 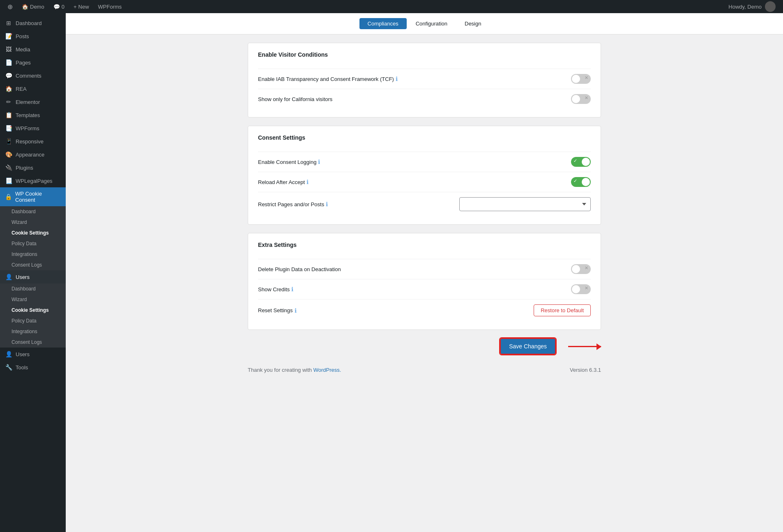 What do you see at coordinates (424, 182) in the screenshot?
I see `reload-accept-row: Reload After Accept ℹ` at bounding box center [424, 182].